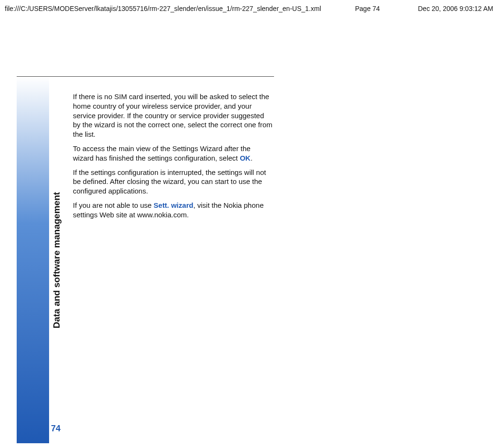  What do you see at coordinates (252, 158) in the screenshot?
I see `paragraph-2-tail: .` at bounding box center [252, 158].